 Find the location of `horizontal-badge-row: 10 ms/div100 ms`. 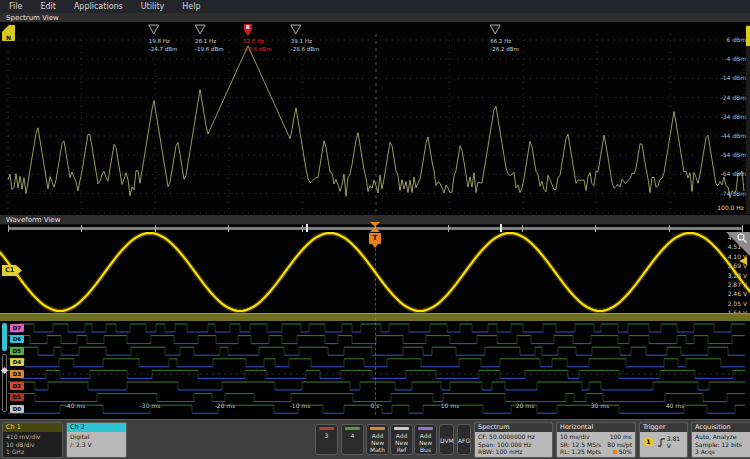

horizontal-badge-row: 10 ms/div100 ms is located at coordinates (596, 437).